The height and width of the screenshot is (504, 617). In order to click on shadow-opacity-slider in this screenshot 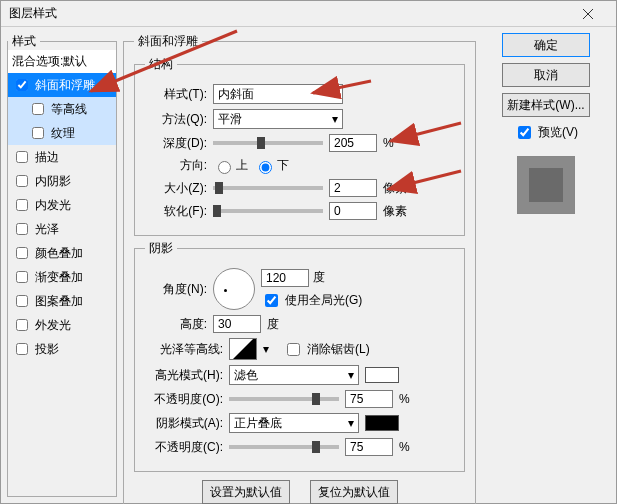, I will do `click(284, 447)`.